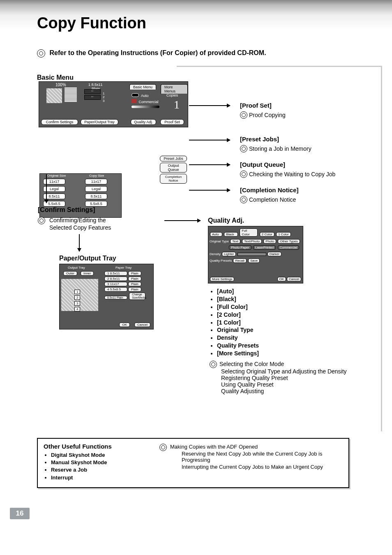  What do you see at coordinates (292, 174) in the screenshot?
I see `output-desc: Checking the Waiting to Copy Job` at bounding box center [292, 174].